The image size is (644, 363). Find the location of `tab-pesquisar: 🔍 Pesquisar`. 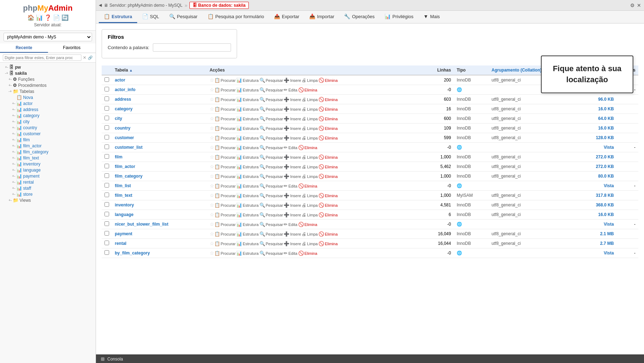

tab-pesquisar: 🔍 Pesquisar is located at coordinates (183, 17).